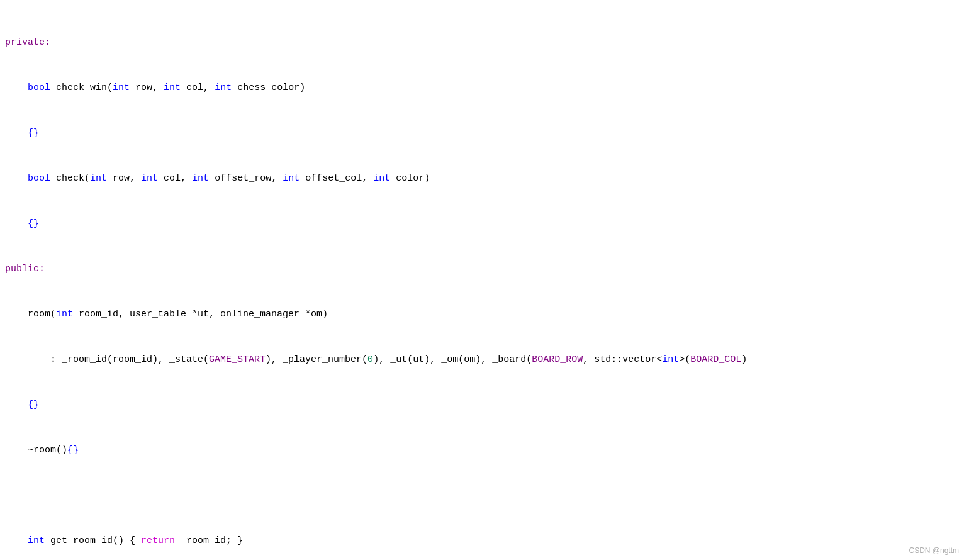 This screenshot has width=969, height=560. What do you see at coordinates (482, 133) in the screenshot?
I see `line-brace1: {}` at bounding box center [482, 133].